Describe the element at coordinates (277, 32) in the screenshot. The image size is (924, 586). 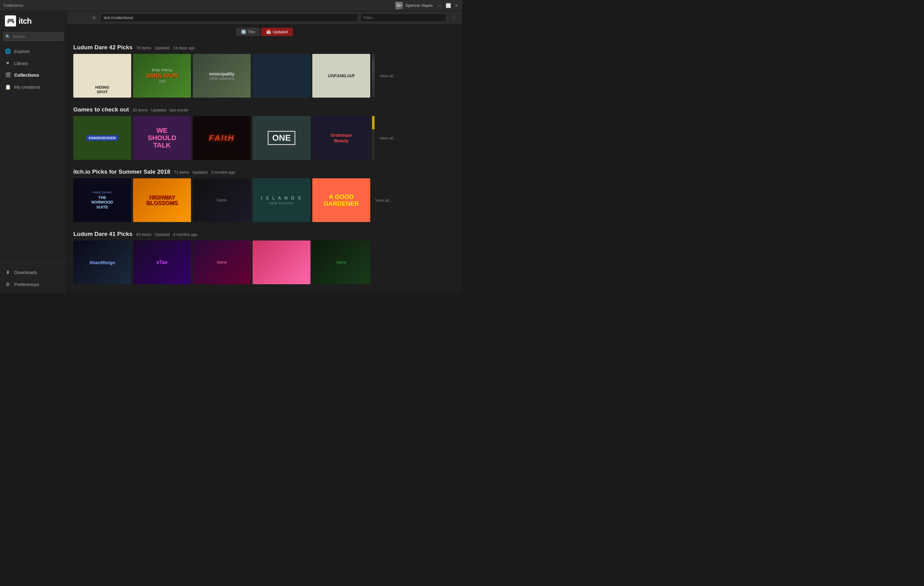
I see `sort-by-updated-button: 📅 Updated` at that location.